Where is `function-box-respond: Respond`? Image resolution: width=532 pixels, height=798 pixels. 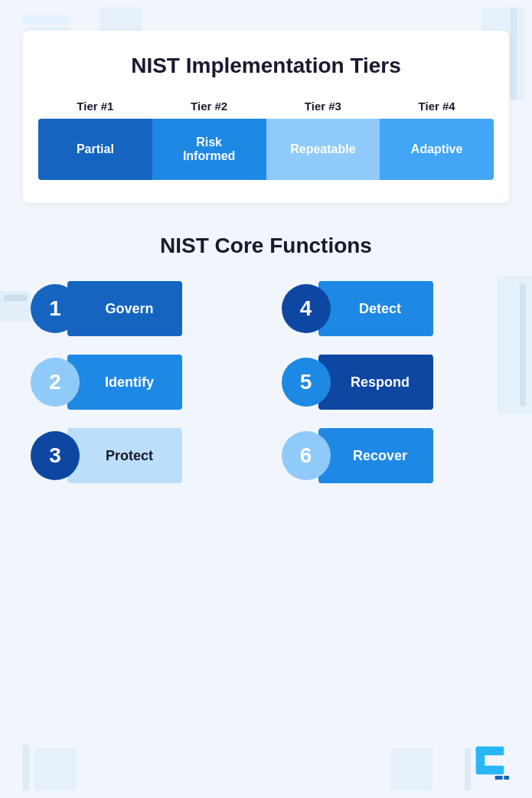
function-box-respond: Respond is located at coordinates (376, 382).